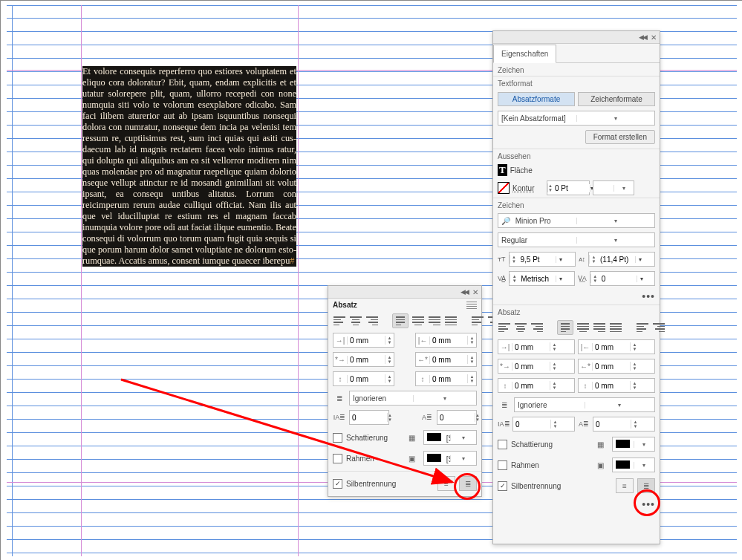 The image size is (742, 560). What do you see at coordinates (427, 417) in the screenshot?
I see `dropcap-chars-icon: A≣` at bounding box center [427, 417].